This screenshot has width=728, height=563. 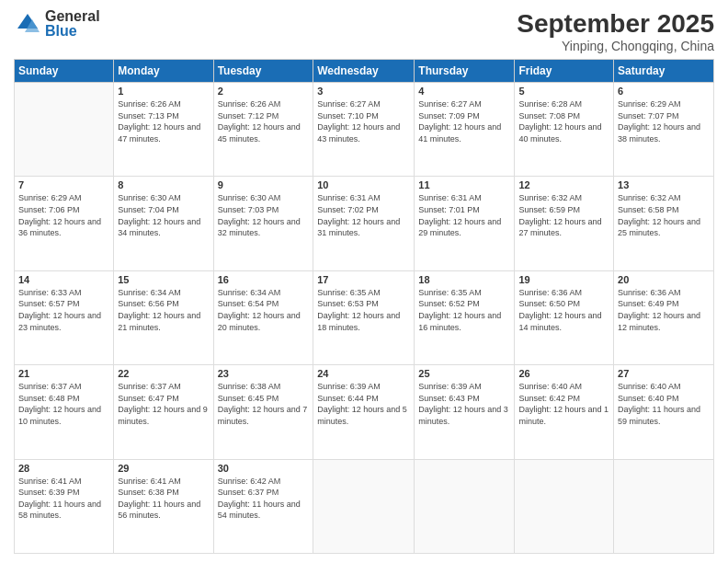 I want to click on col-friday: Friday, so click(x=564, y=72).